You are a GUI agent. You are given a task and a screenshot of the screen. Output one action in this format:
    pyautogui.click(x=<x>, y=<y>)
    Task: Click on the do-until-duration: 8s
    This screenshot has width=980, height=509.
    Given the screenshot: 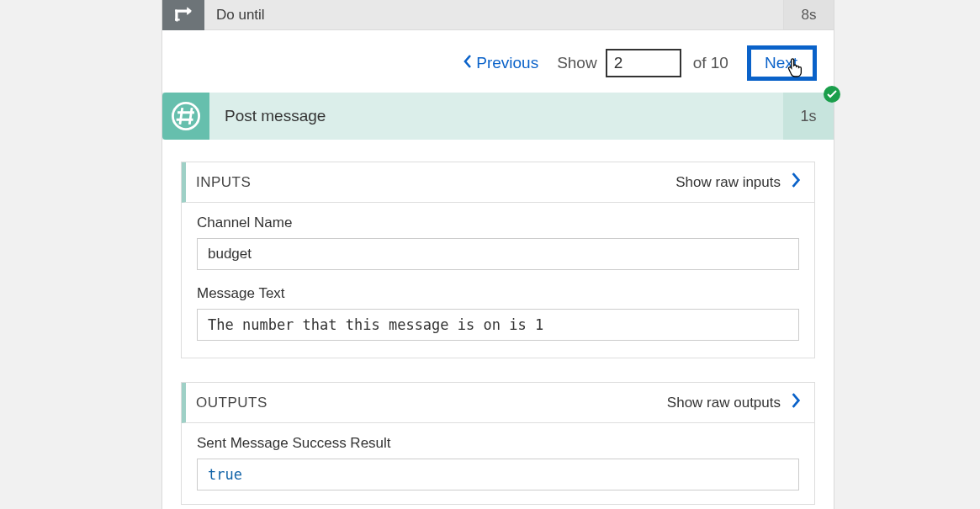 What is the action you would take?
    pyautogui.click(x=808, y=15)
    